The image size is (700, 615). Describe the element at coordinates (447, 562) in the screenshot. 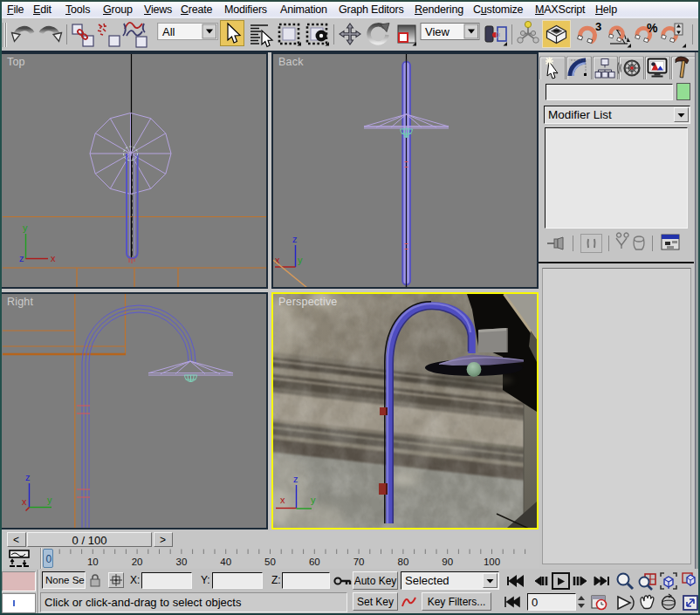

I see `svg-text: 90` at that location.